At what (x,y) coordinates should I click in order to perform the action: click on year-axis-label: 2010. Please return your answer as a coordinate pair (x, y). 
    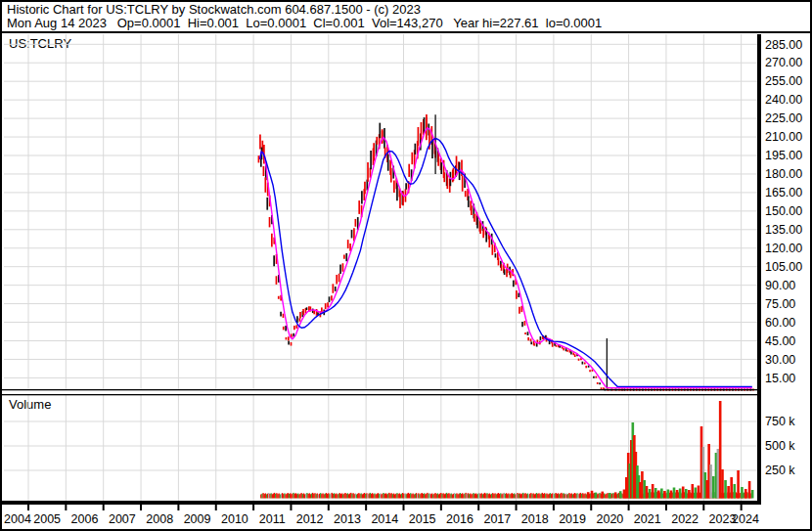
    Looking at the image, I should click on (235, 519).